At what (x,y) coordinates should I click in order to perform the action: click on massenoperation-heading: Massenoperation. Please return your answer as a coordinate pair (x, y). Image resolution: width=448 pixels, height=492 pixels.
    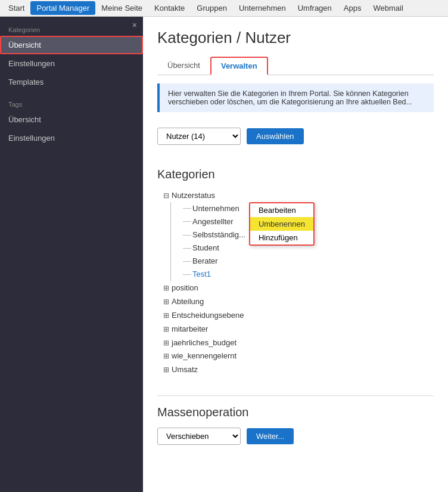
    Looking at the image, I should click on (295, 410).